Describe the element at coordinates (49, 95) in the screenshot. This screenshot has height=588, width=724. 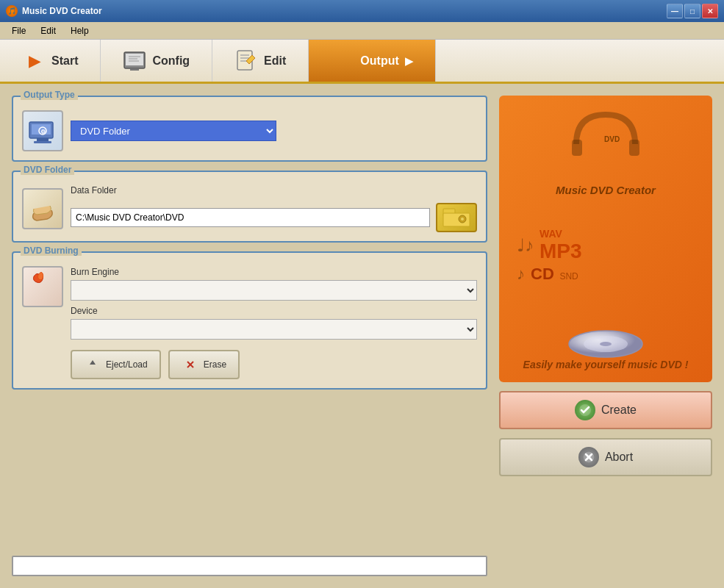
I see `output-type-title: Output Type` at that location.